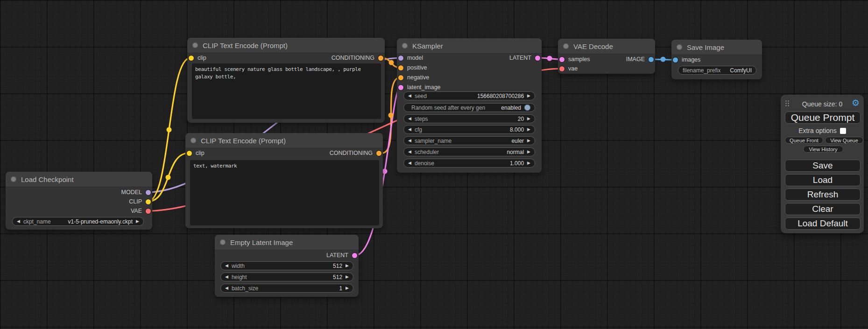  What do you see at coordinates (804, 140) in the screenshot?
I see `queue-front-button: Queue Front` at bounding box center [804, 140].